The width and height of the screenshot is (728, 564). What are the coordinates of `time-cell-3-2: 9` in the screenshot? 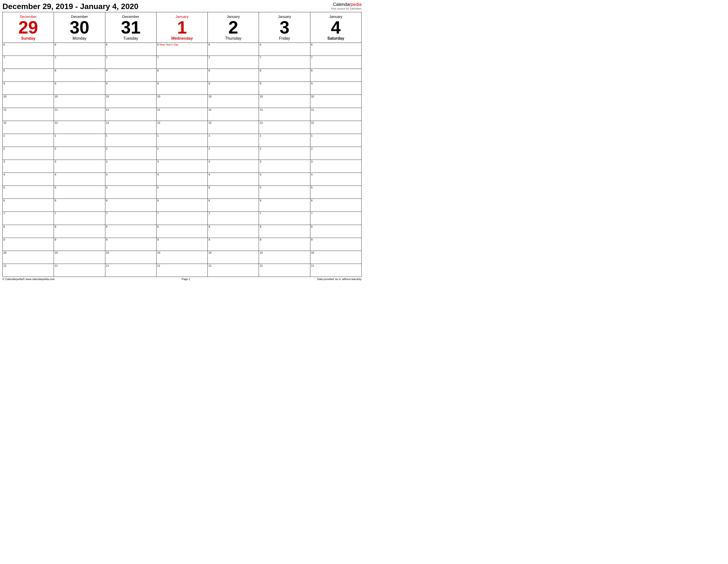 It's located at (131, 88).